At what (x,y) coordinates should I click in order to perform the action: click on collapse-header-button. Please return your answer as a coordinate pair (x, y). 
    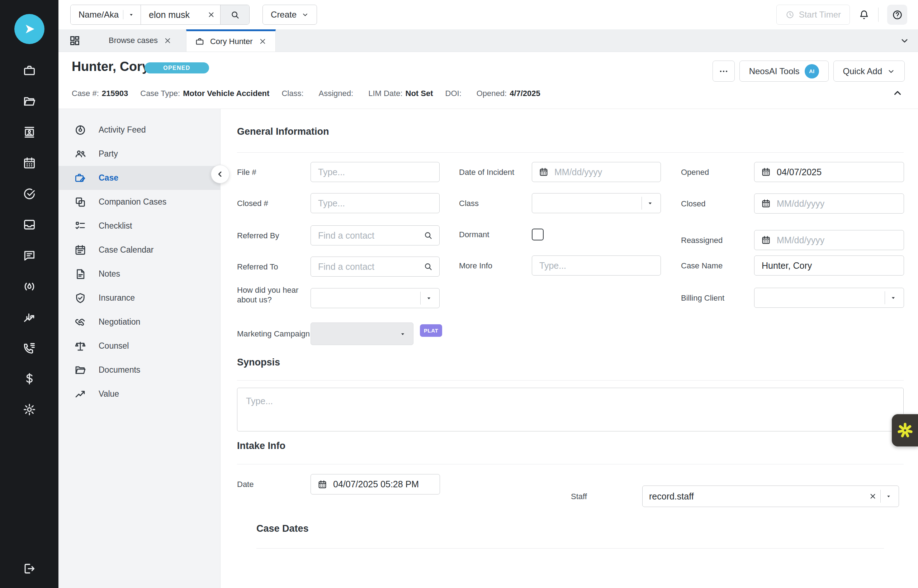
    Looking at the image, I should click on (898, 93).